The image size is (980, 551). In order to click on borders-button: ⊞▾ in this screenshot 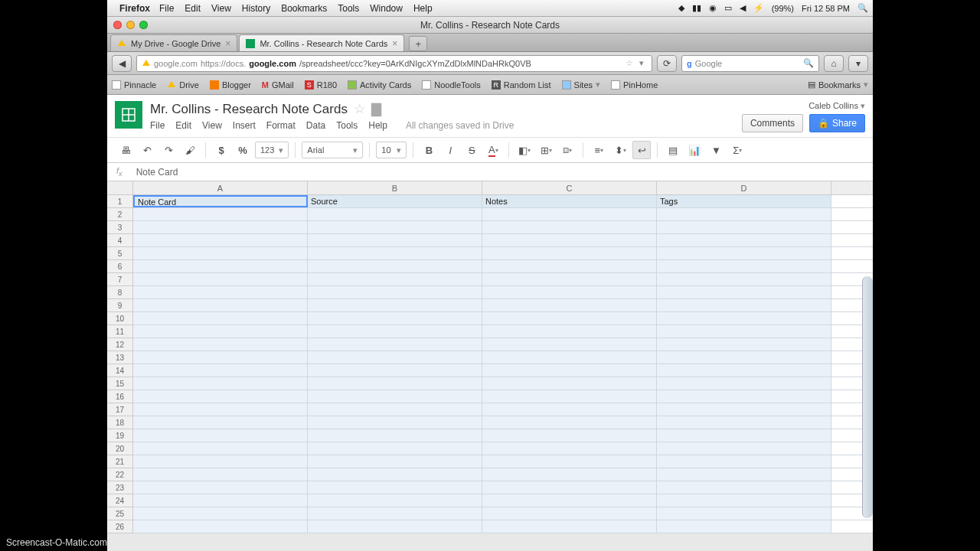, I will do `click(546, 150)`.